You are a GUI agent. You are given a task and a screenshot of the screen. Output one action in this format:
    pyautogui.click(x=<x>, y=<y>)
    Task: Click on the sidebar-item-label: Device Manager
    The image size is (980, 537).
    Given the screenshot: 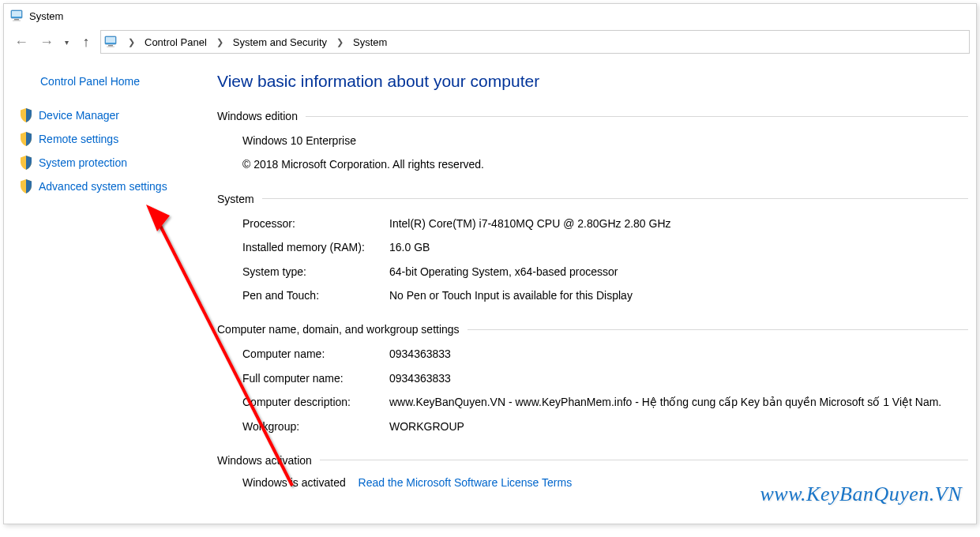 What is the action you would take?
    pyautogui.click(x=79, y=115)
    